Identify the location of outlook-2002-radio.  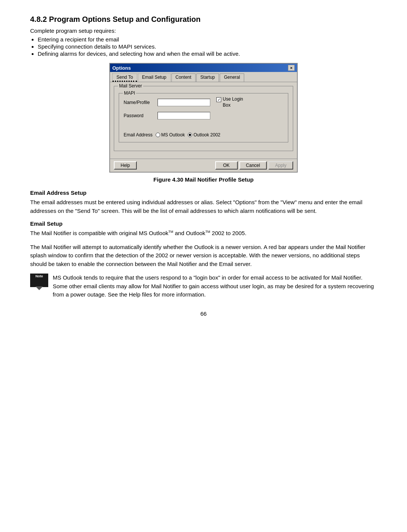
(190, 135).